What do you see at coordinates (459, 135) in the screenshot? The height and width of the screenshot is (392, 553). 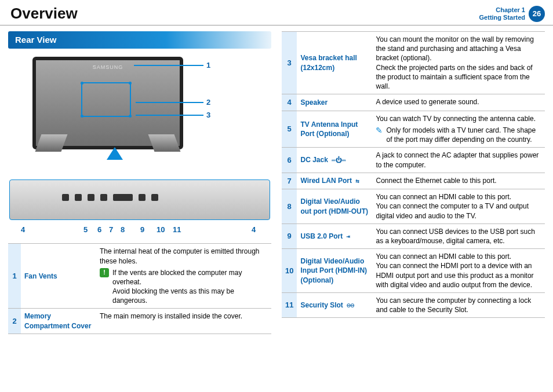 I see `info-note: ✎ Only for models with a TV tuner card. …` at bounding box center [459, 135].